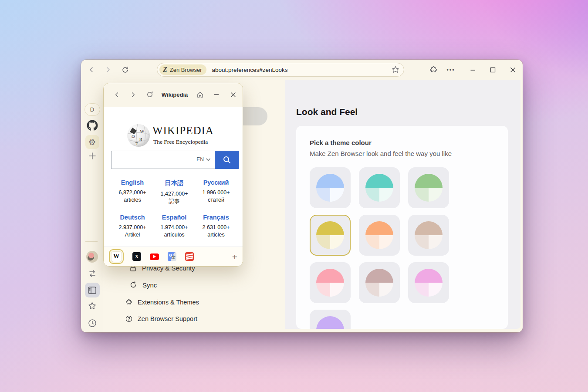  I want to click on language-link-spanish: Español 1.974.000+artículos, so click(174, 226).